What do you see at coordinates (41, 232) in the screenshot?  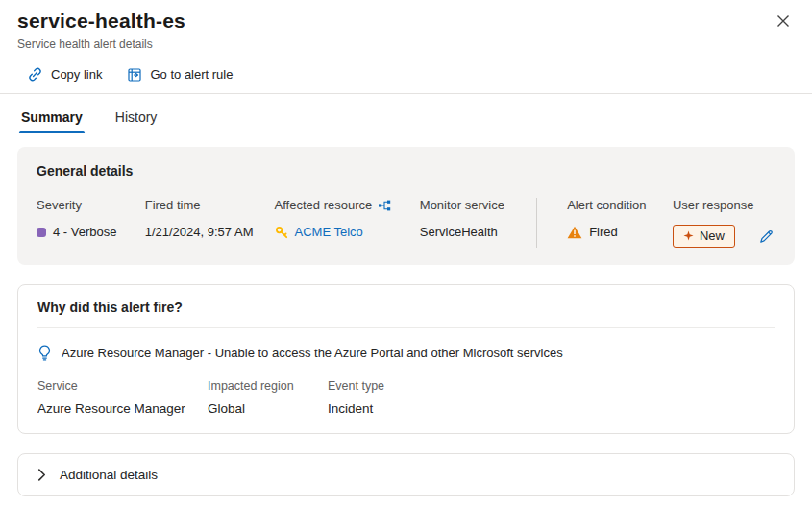 I see `severity-color-swatch` at bounding box center [41, 232].